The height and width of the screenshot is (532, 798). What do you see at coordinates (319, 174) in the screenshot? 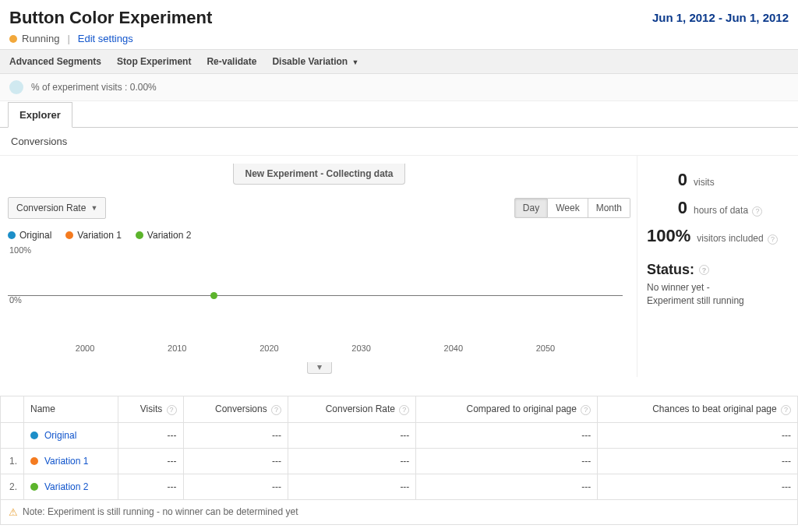
I see `experiment-banner: New Experiment - Collecting data` at bounding box center [319, 174].